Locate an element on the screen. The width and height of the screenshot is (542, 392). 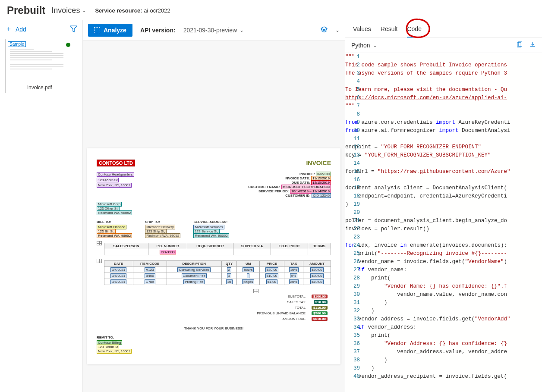
thumbnail-filename: invoice.pdf is located at coordinates (40, 88).